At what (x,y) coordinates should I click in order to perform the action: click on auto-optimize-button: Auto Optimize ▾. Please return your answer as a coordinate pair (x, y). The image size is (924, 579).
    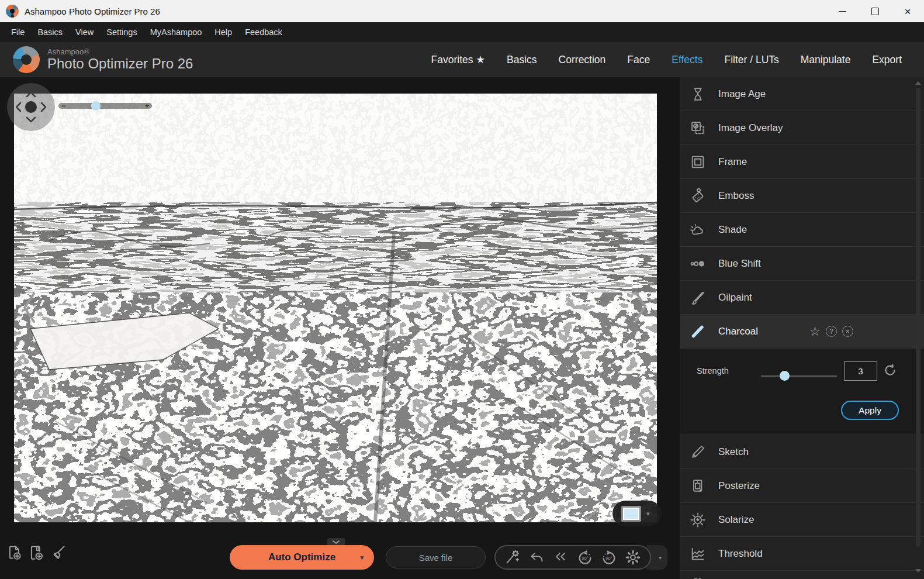
    Looking at the image, I should click on (302, 557).